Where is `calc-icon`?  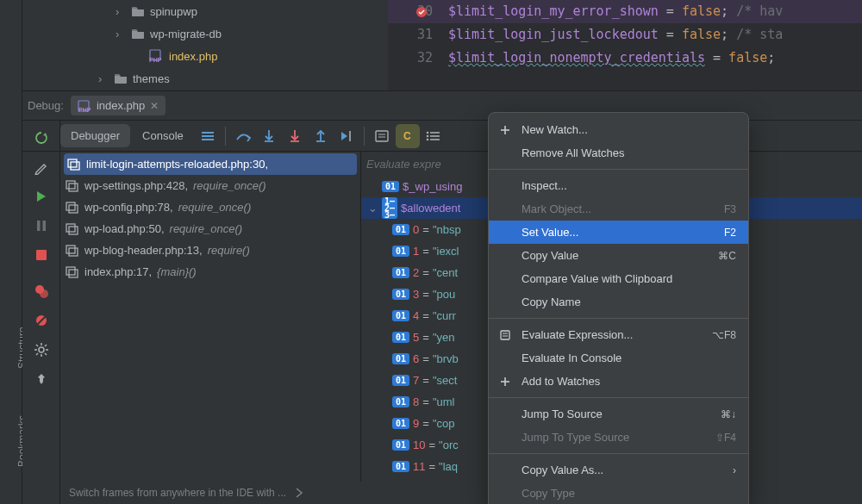
calc-icon is located at coordinates (505, 335).